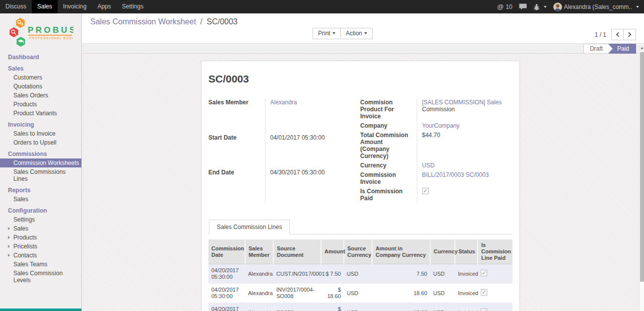 Image resolution: width=644 pixels, height=311 pixels. I want to click on field-value-end-date: 04/30/2017 05:30:00, so click(311, 186).